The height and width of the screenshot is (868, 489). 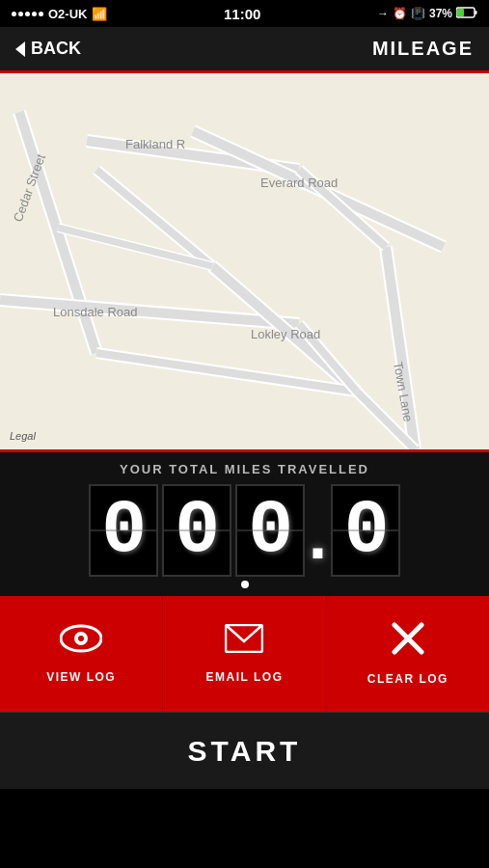 I want to click on odometer: 0 0 0 . 0, so click(x=245, y=530).